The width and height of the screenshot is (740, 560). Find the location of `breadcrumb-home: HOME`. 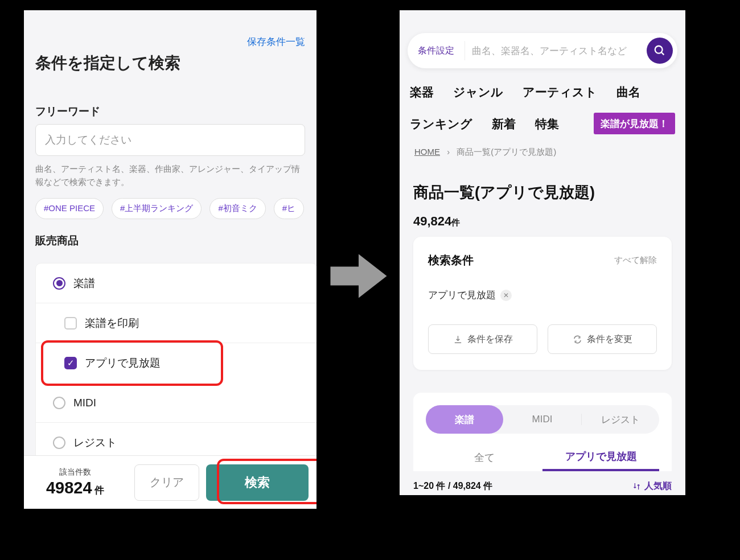

breadcrumb-home: HOME is located at coordinates (427, 151).